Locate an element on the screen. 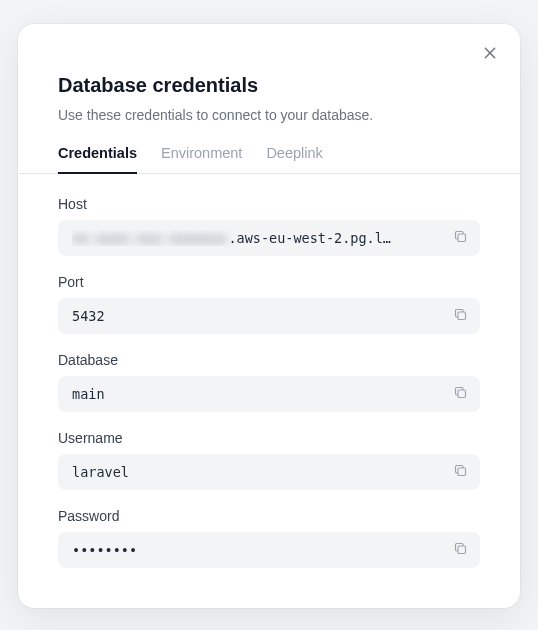 The width and height of the screenshot is (538, 630). username-value: laravel is located at coordinates (254, 472).